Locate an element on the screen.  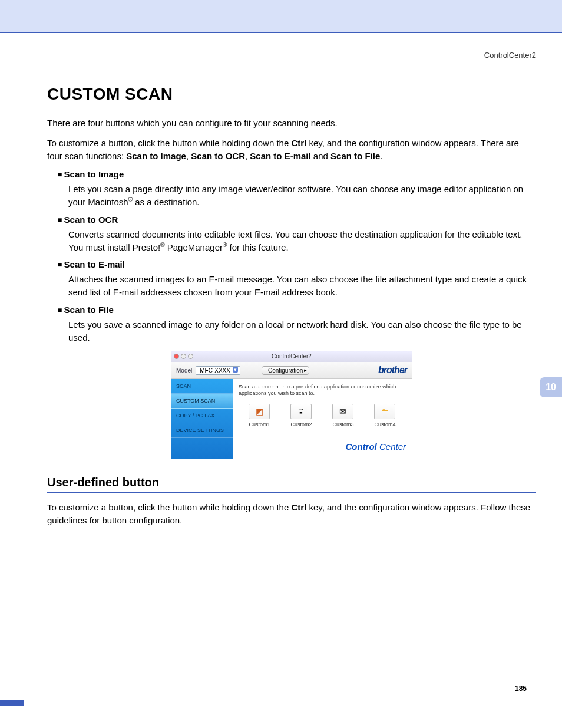
section-user-defined-button: User-defined button is located at coordinates (292, 485).